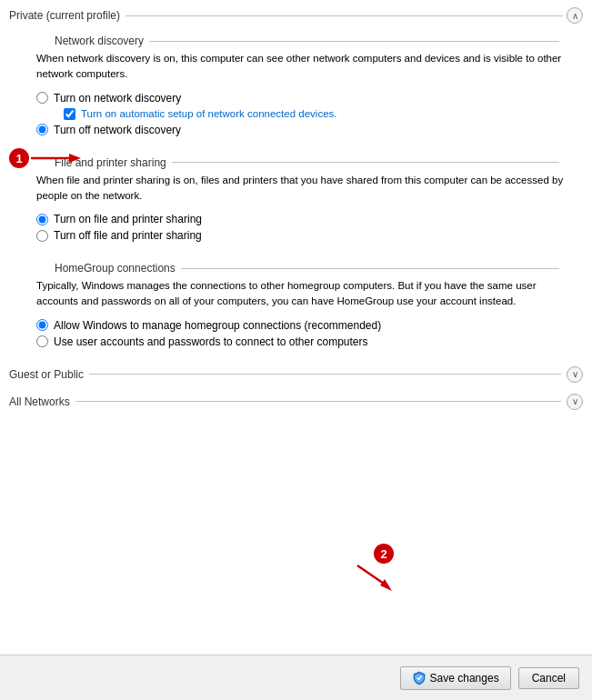 This screenshot has height=700, width=592. What do you see at coordinates (355, 42) in the screenshot?
I see `network-discovery-line` at bounding box center [355, 42].